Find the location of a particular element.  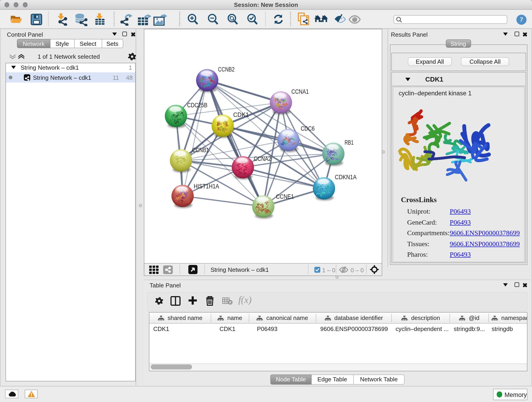

svg-text: CDKN1A is located at coordinates (346, 177).